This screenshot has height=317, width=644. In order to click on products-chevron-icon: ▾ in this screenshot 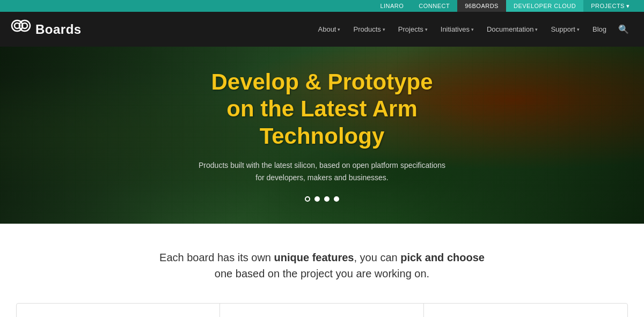, I will do `click(384, 30)`.